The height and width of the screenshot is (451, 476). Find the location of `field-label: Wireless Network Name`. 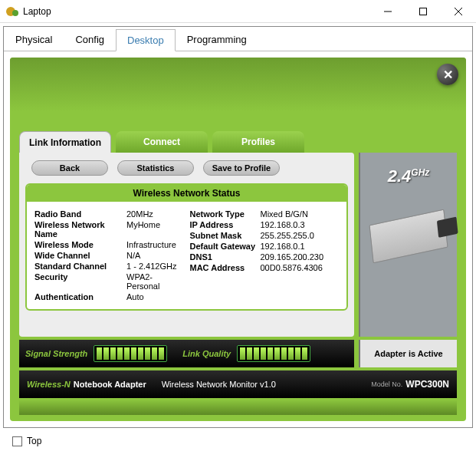

field-label: Wireless Network Name is located at coordinates (80, 229).